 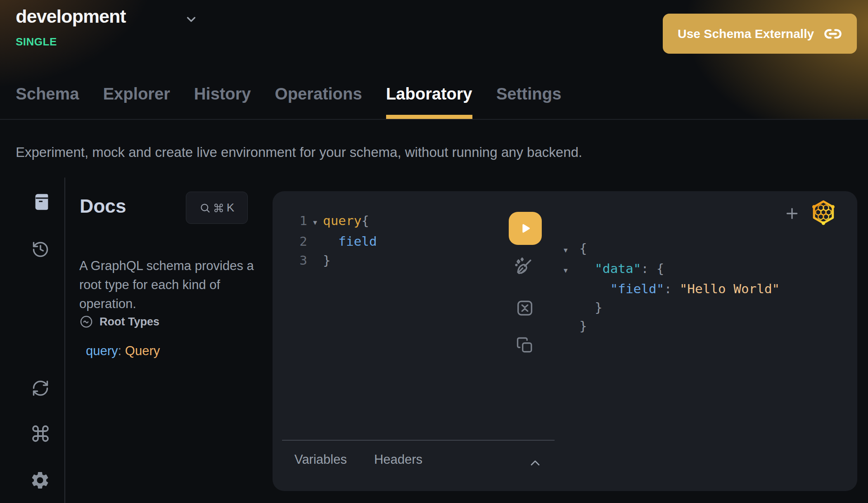 I want to click on response-key: "field", so click(x=638, y=289).